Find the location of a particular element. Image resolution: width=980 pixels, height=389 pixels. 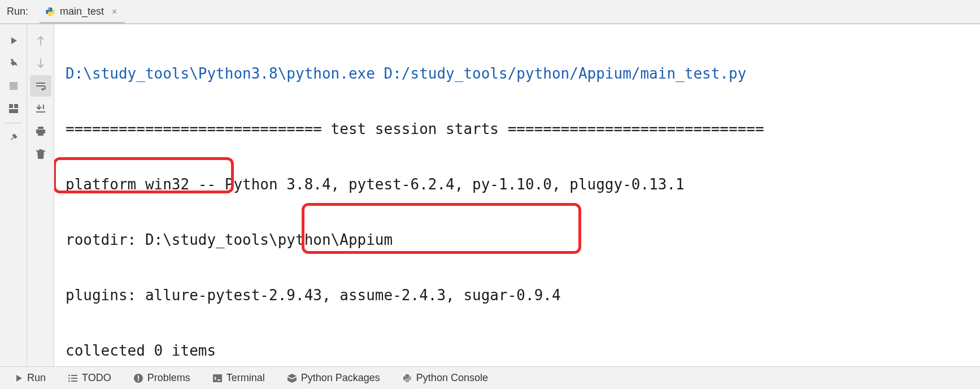

list-icon is located at coordinates (73, 378).